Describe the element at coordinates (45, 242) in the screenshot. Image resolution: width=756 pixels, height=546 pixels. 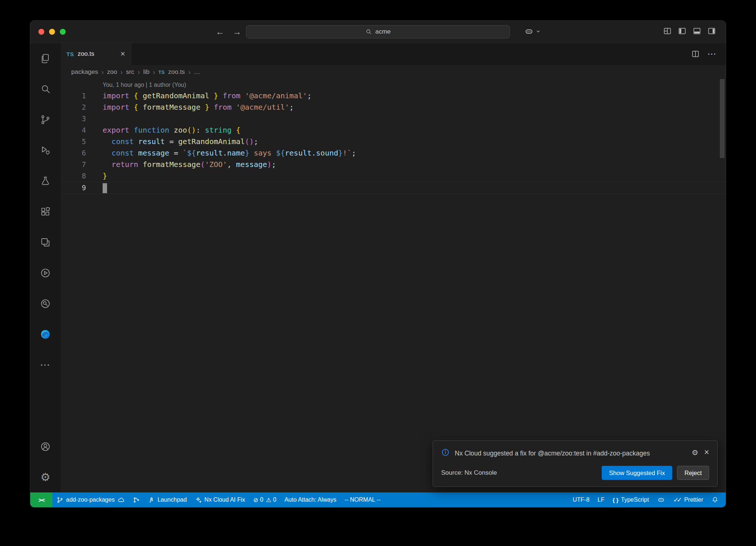
I see `sidebar-item-windows` at that location.